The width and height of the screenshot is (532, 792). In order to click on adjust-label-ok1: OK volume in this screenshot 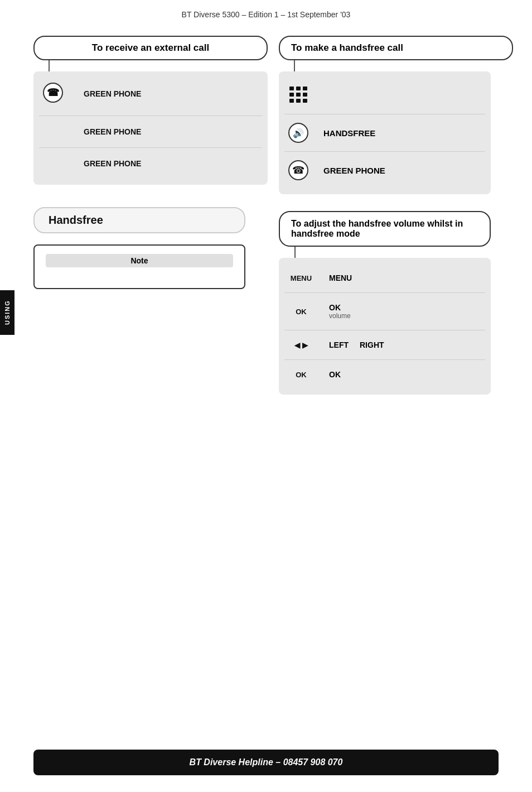, I will do `click(335, 311)`.